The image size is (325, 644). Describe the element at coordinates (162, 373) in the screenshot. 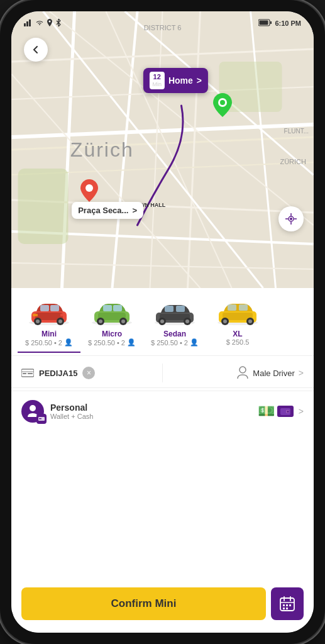

I see `promo-divider` at that location.